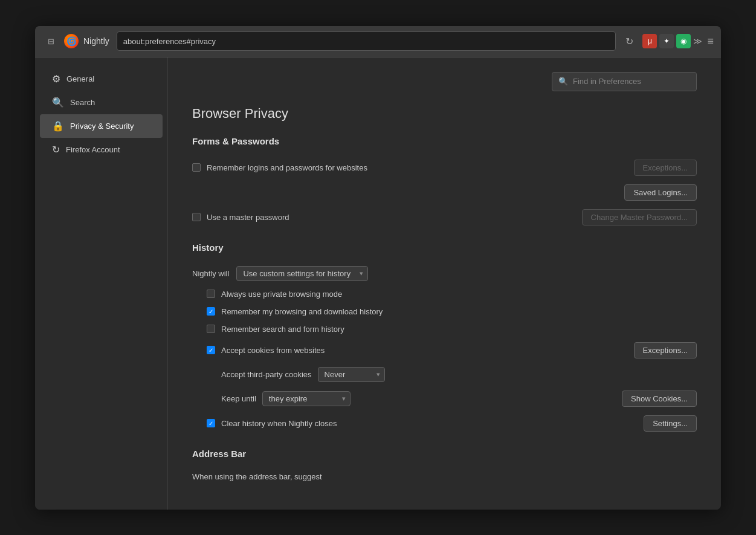  Describe the element at coordinates (378, 42) in the screenshot. I see `title-bar: ⊟ 🌀 Nightly about:preferences#privacy ↻ …` at that location.